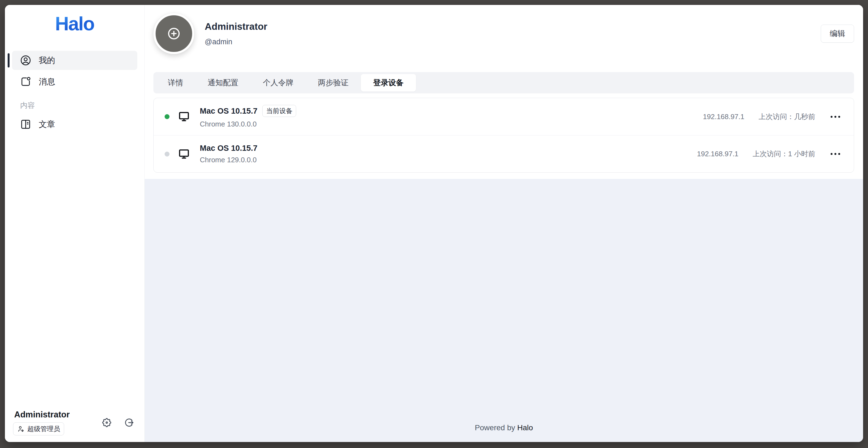  Describe the element at coordinates (228, 148) in the screenshot. I see `device-title-row: Mac OS 10.15.7` at that location.